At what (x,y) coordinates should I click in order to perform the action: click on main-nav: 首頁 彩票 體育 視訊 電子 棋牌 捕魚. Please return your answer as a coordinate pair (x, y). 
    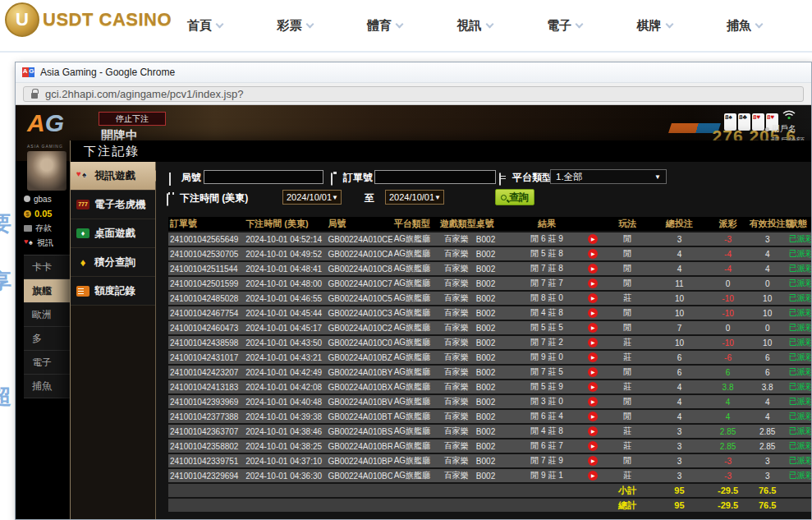
    Looking at the image, I should click on (475, 25).